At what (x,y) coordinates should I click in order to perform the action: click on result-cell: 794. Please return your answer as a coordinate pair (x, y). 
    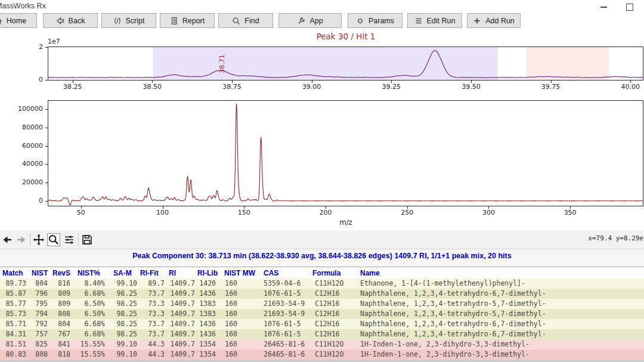
    Looking at the image, I should click on (38, 314).